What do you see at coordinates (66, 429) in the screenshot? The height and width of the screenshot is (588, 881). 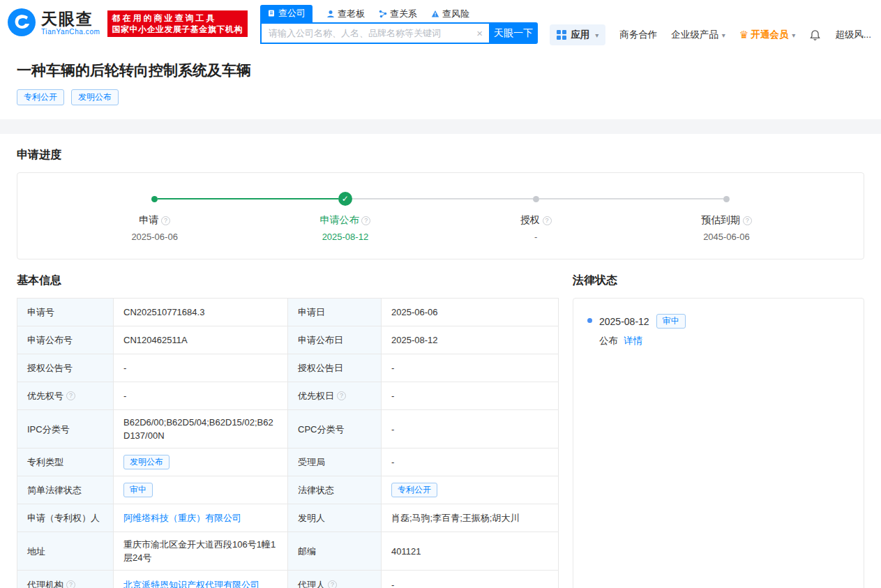 I see `field-label: IPC分类号` at bounding box center [66, 429].